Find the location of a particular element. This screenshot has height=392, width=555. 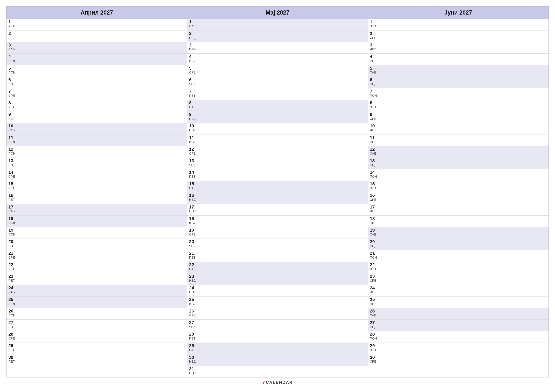

day-row: 19ПОН is located at coordinates (97, 233).